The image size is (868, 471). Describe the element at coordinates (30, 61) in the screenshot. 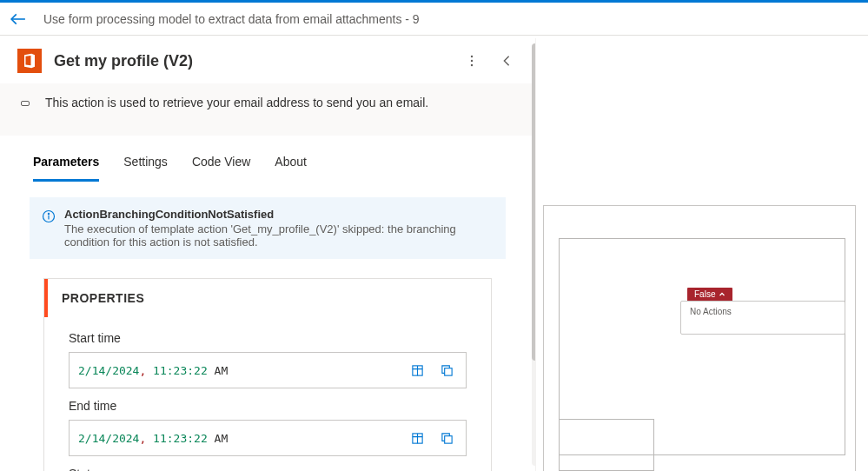

I see `office365-icon` at that location.